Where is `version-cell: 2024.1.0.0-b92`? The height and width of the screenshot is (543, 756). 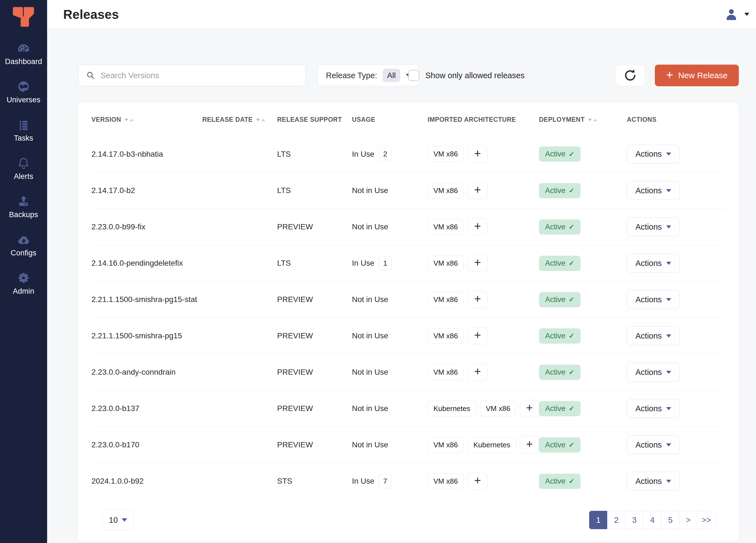
version-cell: 2024.1.0.0-b92 is located at coordinates (147, 481).